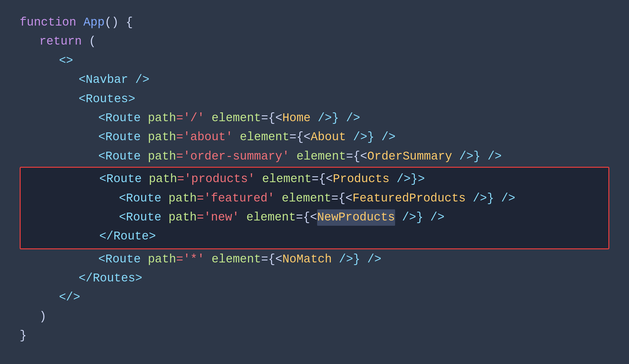 Image resolution: width=629 pixels, height=364 pixels. What do you see at coordinates (194, 118) in the screenshot?
I see `attr-val-1: ='/'` at bounding box center [194, 118].